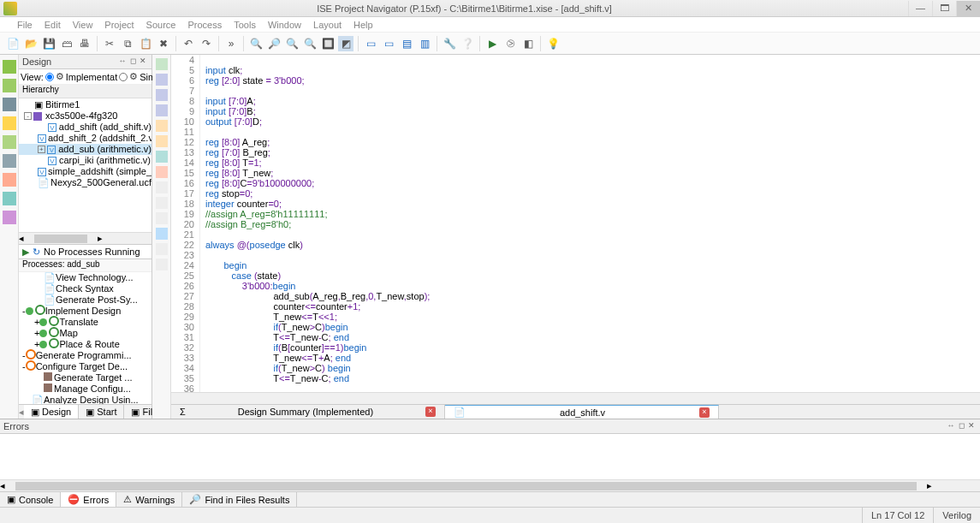  I want to click on panel-arrow-icon: ↔, so click(122, 62).